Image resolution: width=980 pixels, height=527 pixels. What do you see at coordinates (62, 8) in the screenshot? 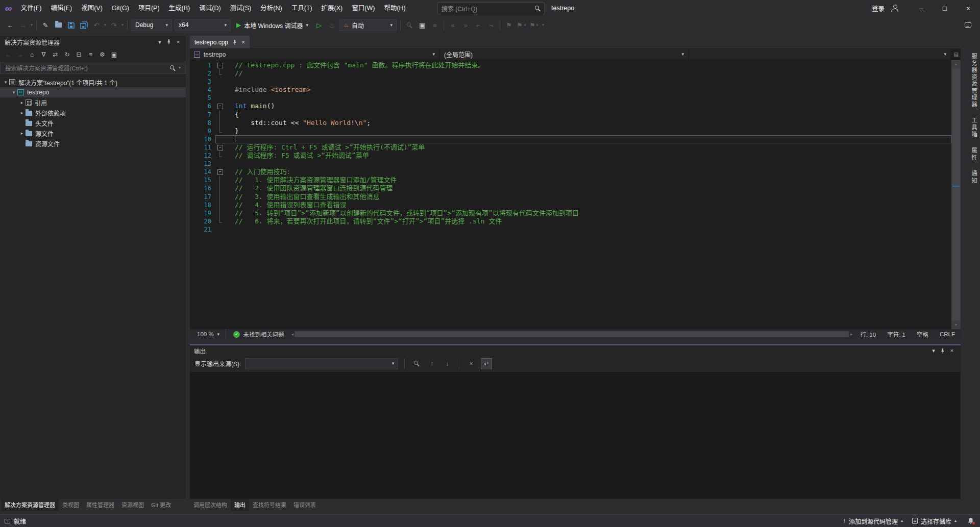
I see `menu-item: 编辑(E)` at bounding box center [62, 8].